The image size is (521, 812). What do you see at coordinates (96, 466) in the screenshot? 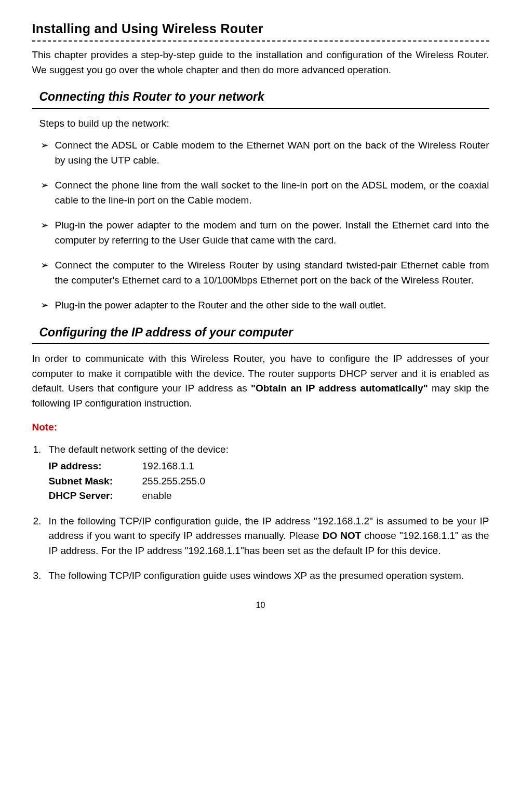
I see `ip-address-label: IP address:` at bounding box center [96, 466].